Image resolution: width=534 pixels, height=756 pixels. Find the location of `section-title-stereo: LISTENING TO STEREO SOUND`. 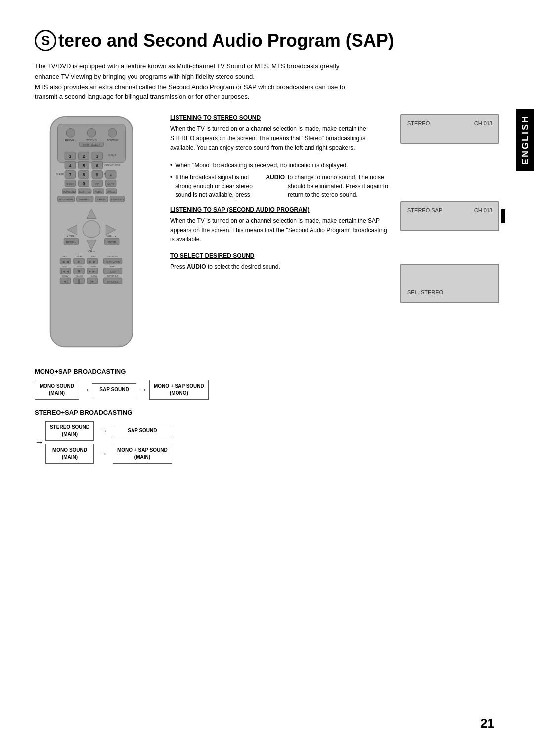

section-title-stereo: LISTENING TO STEREO SOUND is located at coordinates (280, 118).